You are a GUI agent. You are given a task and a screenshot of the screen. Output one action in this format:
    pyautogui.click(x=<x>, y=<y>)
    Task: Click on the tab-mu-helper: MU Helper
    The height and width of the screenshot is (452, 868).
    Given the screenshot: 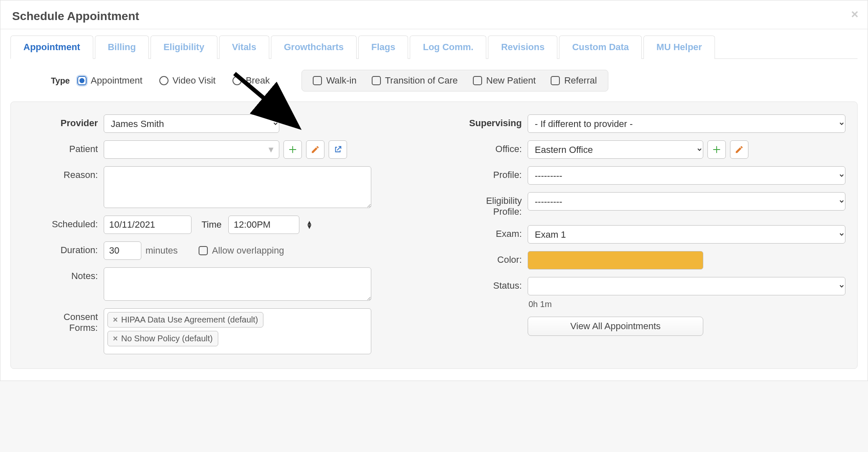 What is the action you would take?
    pyautogui.click(x=679, y=47)
    